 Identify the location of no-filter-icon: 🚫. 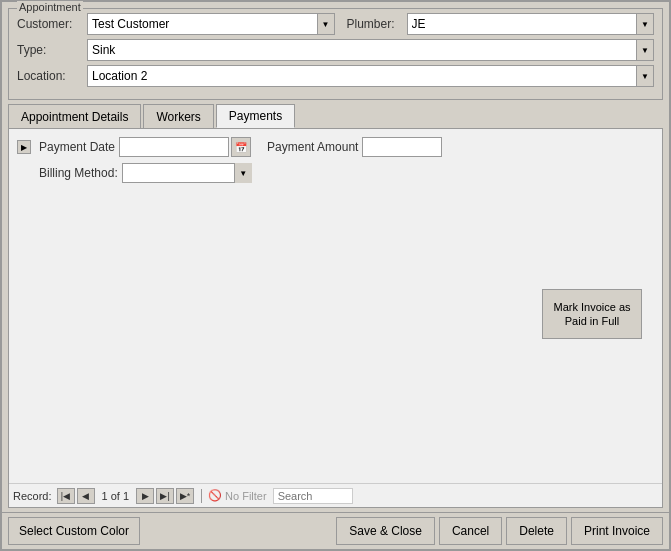
(215, 496).